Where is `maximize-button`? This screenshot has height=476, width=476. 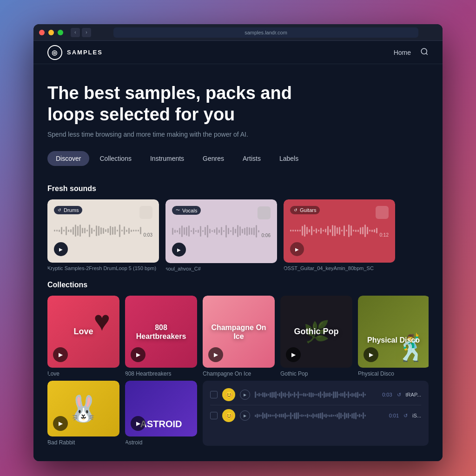
maximize-button is located at coordinates (60, 33).